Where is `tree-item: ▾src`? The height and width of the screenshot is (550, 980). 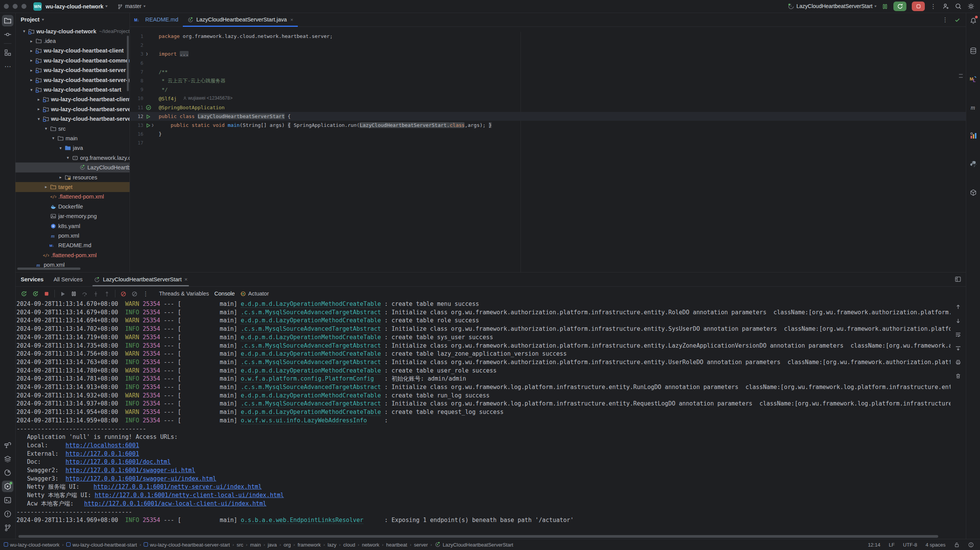
tree-item: ▾src is located at coordinates (72, 129).